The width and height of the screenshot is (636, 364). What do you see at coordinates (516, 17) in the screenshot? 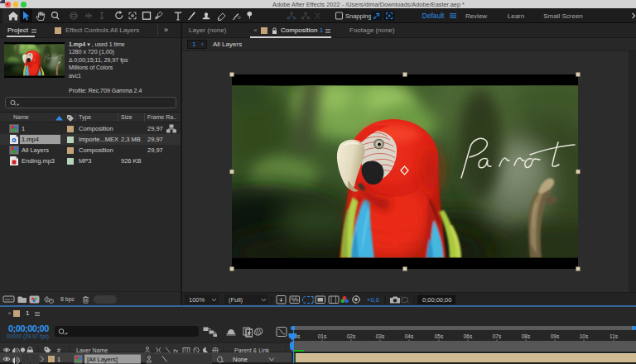
I see `svg-text: Learn` at bounding box center [516, 17].